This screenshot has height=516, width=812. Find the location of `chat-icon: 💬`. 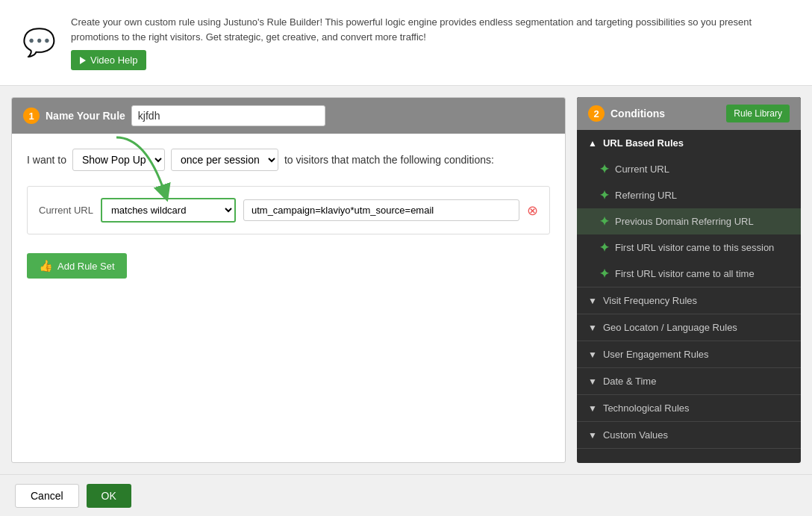

chat-icon: 💬 is located at coordinates (39, 43).